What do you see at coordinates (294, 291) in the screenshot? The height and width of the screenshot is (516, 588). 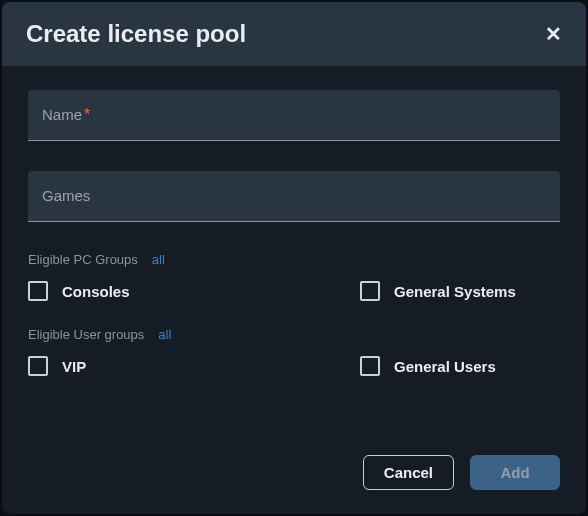 I see `pc-groups-row: Consoles General Systems` at bounding box center [294, 291].